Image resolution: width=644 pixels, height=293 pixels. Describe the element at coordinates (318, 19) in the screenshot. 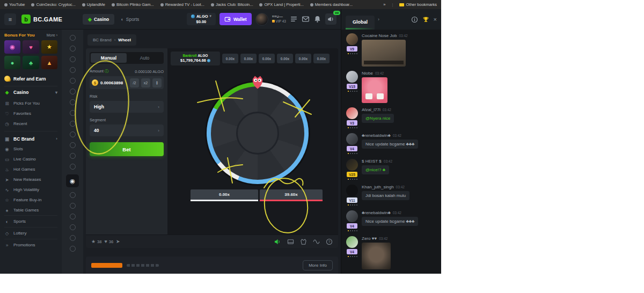

I see `notifications-bell-icon` at that location.